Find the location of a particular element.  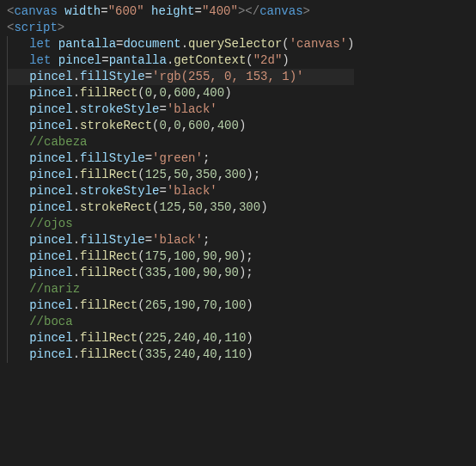

code-line: pincel.fillStyle='black'; is located at coordinates (180, 241).